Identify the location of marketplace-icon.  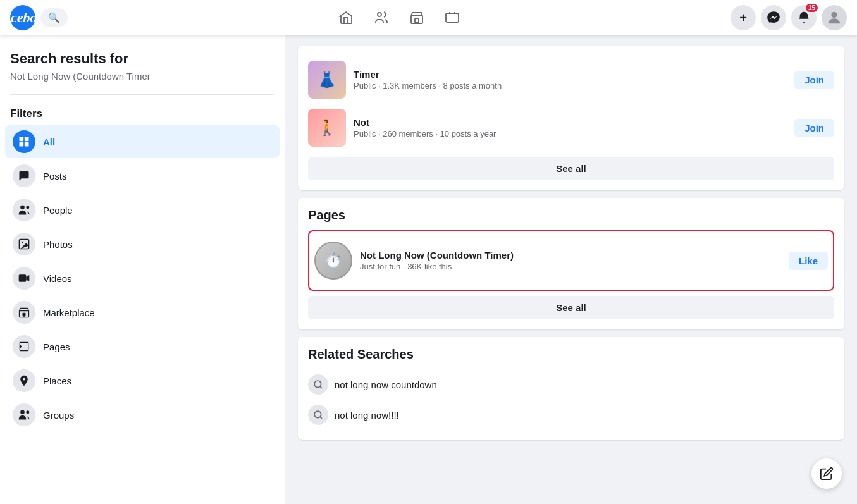
(24, 312).